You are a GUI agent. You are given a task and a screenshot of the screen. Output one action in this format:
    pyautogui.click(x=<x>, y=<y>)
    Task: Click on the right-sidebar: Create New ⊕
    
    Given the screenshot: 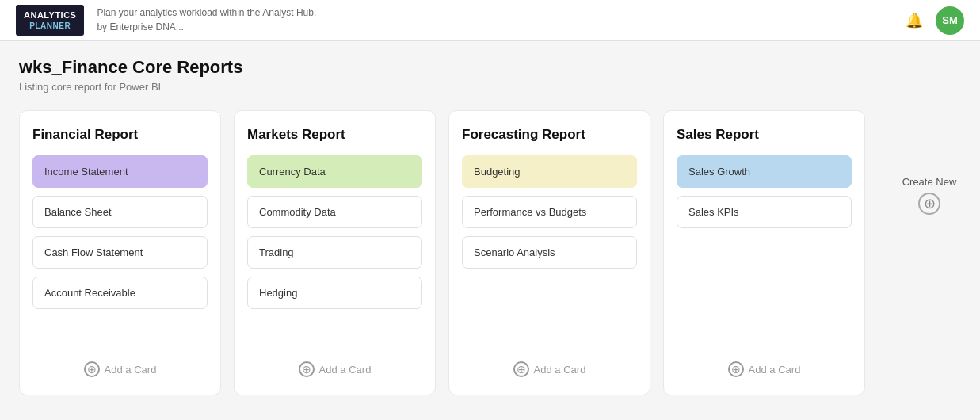 What is the action you would take?
    pyautogui.click(x=929, y=227)
    